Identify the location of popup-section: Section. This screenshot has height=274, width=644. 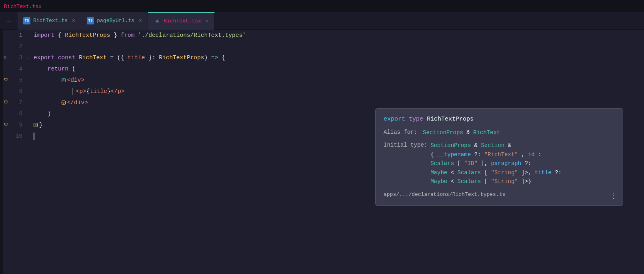
(493, 145).